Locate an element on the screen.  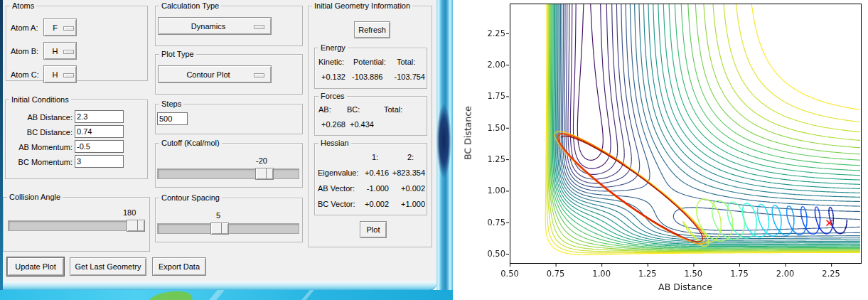
collision-angle-group: Collision Angle 180 is located at coordinates (77, 225).